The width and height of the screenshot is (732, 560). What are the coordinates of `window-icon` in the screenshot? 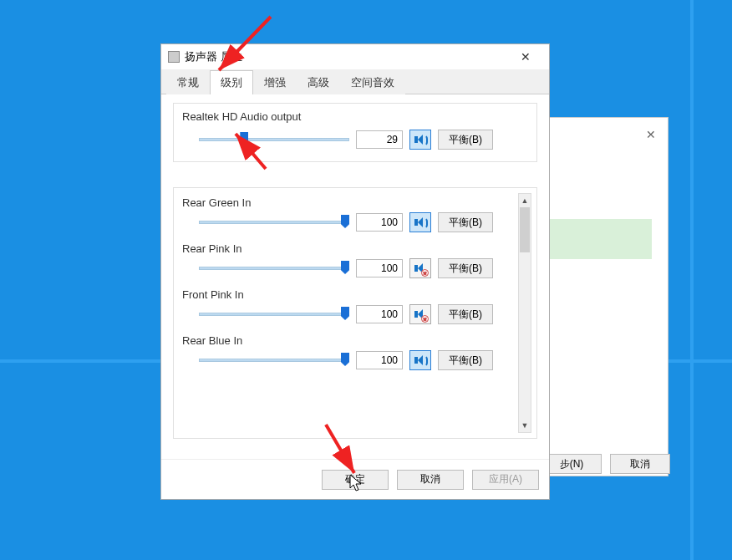 It's located at (174, 57).